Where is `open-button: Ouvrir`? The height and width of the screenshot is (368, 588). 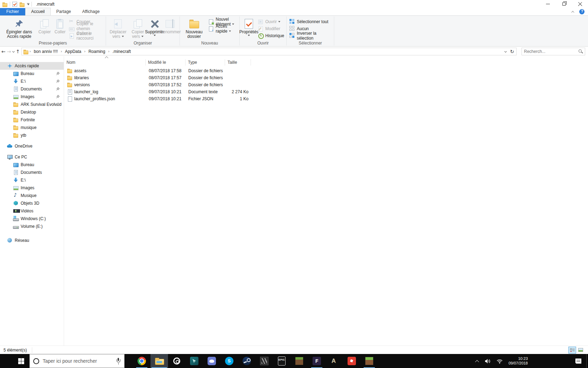 open-button: Ouvrir is located at coordinates (271, 22).